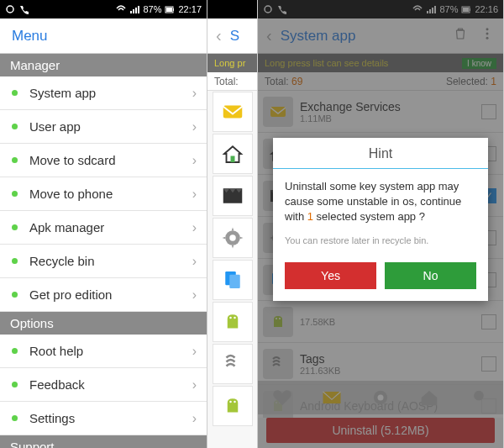 The image size is (504, 448). What do you see at coordinates (103, 228) in the screenshot?
I see `menu-item: Apk manager›` at bounding box center [103, 228].